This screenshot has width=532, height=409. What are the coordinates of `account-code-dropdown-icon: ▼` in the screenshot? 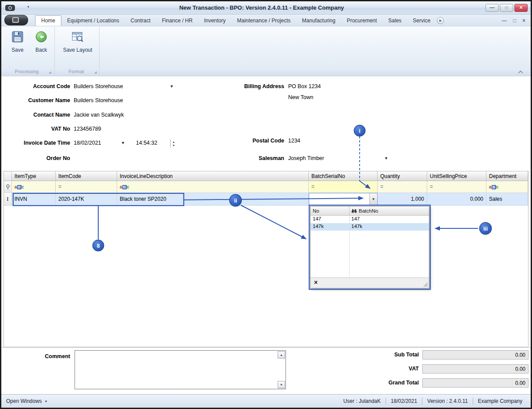 It's located at (172, 86).